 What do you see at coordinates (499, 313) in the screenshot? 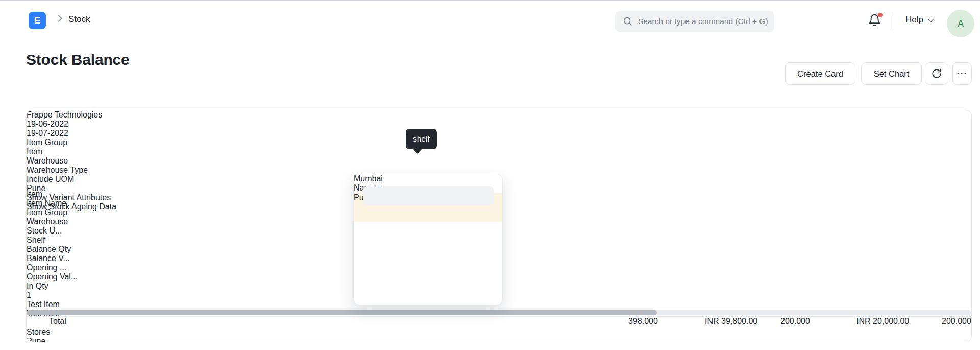
I see `horizontal-scrollbar-track` at bounding box center [499, 313].